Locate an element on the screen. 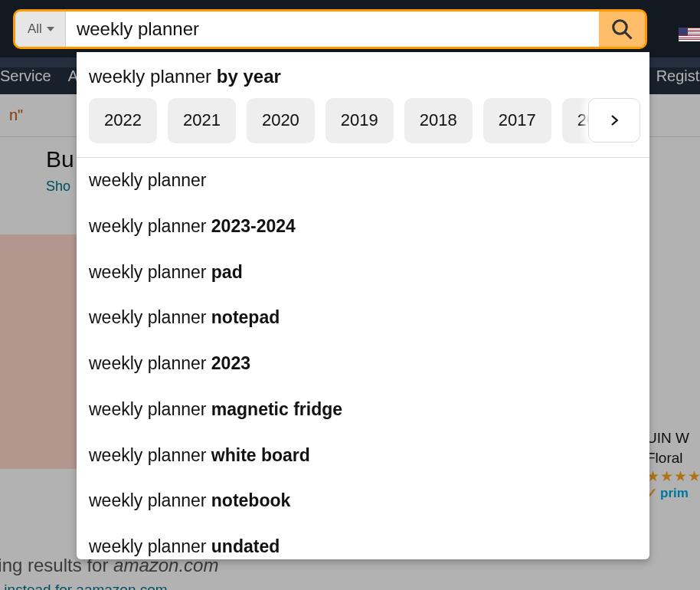 The image size is (700, 590). year-chip: 2021 is located at coordinates (202, 121).